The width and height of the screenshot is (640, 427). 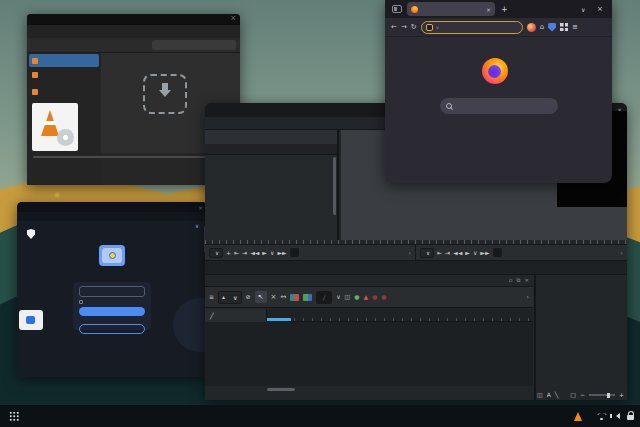 I want to click on effects-search-input, so click(x=271, y=150).